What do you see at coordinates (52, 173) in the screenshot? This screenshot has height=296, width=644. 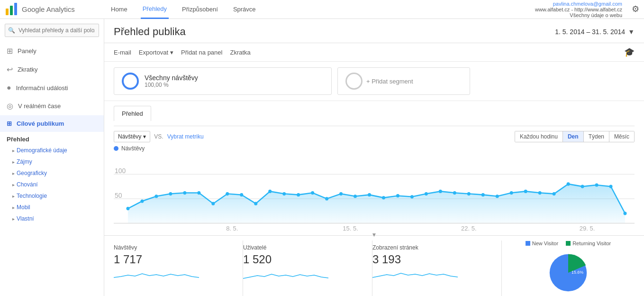 I see `sidebar-item-geograficky: Geograficky` at bounding box center [52, 173].